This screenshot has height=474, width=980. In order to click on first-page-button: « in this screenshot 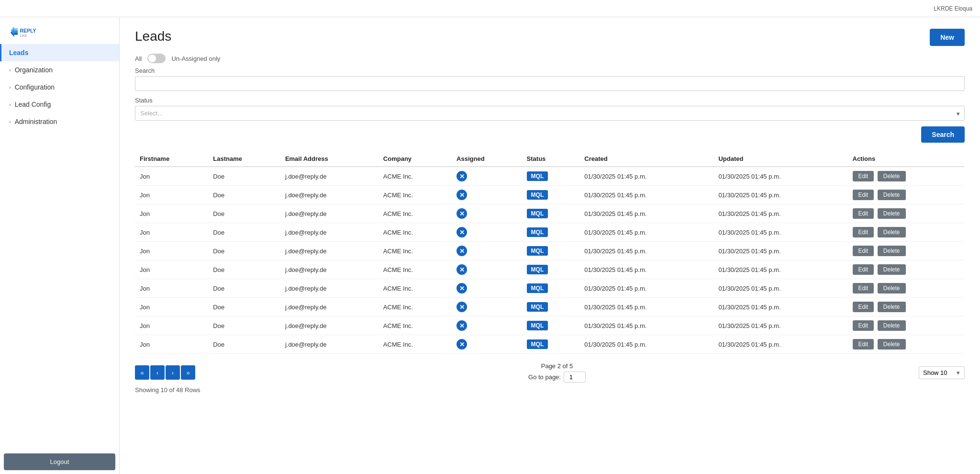, I will do `click(142, 372)`.